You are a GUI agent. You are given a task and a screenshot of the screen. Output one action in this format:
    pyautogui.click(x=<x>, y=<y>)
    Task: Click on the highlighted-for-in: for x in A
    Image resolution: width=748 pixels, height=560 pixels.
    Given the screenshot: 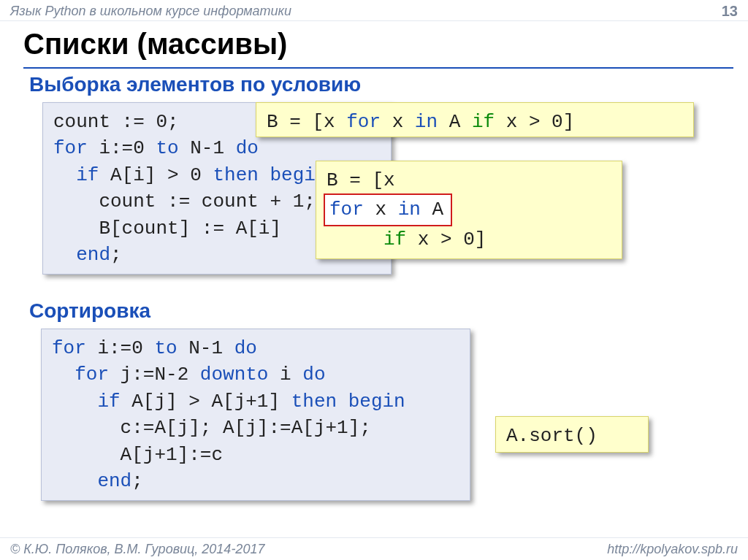 What is the action you would take?
    pyautogui.click(x=388, y=210)
    